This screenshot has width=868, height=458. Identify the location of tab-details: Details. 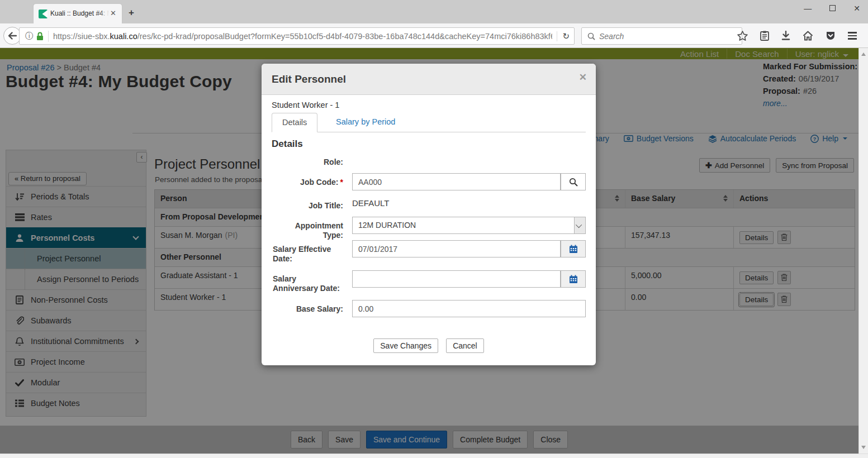
(295, 123).